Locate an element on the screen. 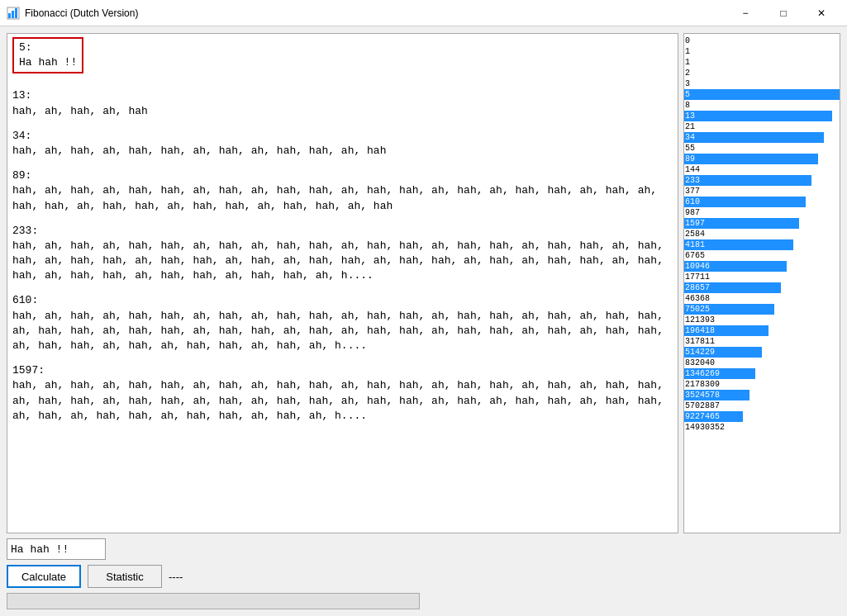 Image resolution: width=847 pixels, height=616 pixels. window-controls: − □ ✕ is located at coordinates (783, 13).